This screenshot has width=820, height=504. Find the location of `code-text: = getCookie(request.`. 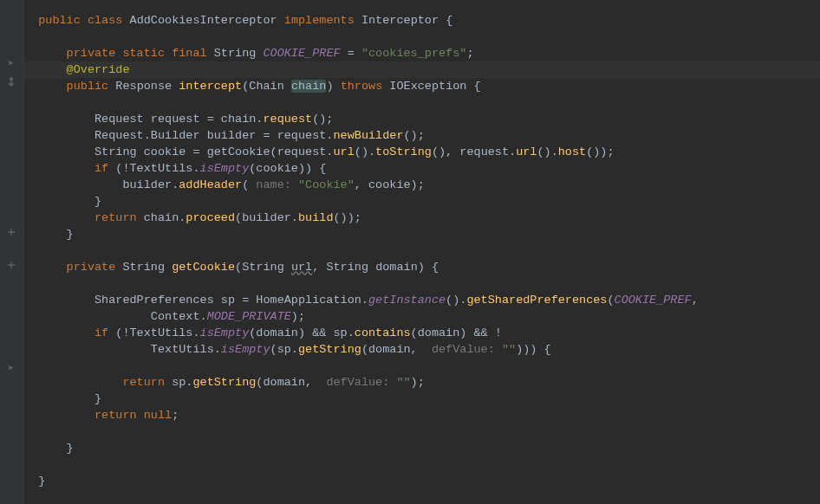

code-text: = getCookie(request. is located at coordinates (259, 152).